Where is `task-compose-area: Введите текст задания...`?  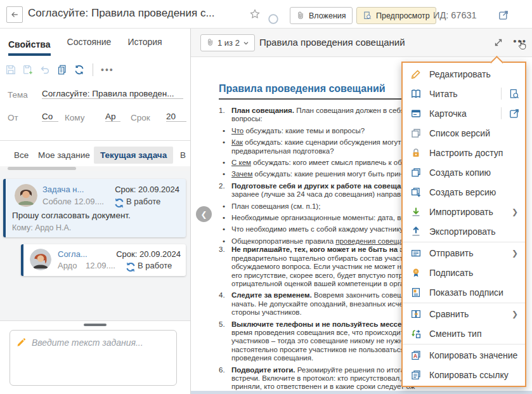
task-compose-area: Введите текст задания... is located at coordinates (95, 357).